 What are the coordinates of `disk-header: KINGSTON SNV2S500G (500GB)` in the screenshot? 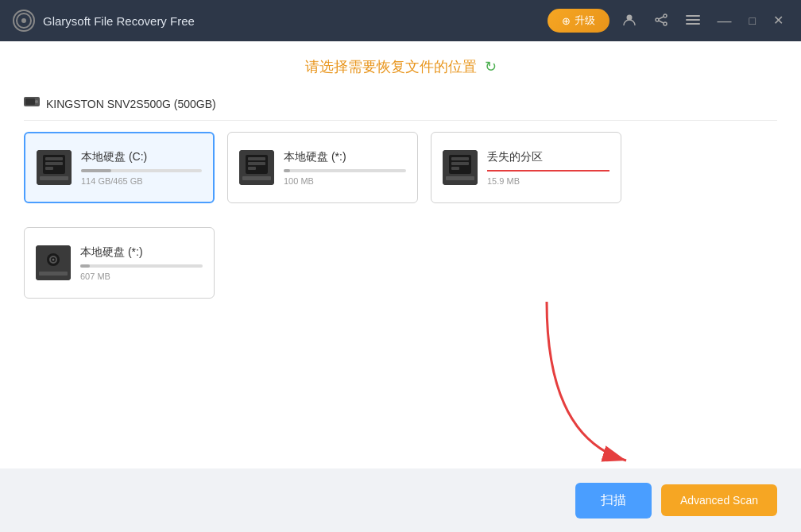 It's located at (400, 108).